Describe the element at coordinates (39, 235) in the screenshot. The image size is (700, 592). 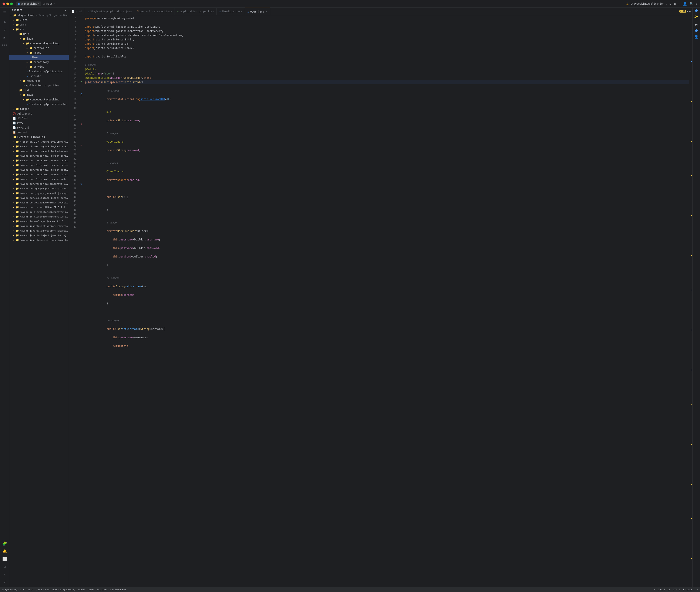
I see `tree-item-jakarta-inject: ▸ 📁 Maven: jakarta.inject:jakarta.inject…` at that location.